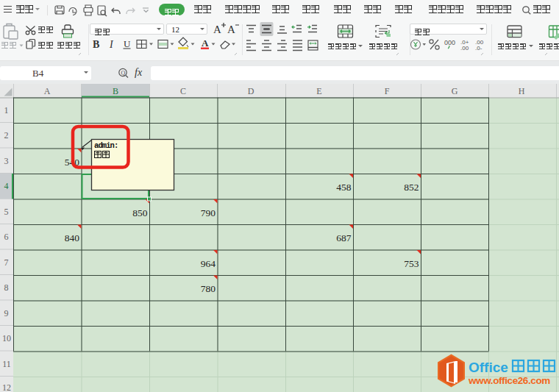 This screenshot has height=392, width=559. What do you see at coordinates (7, 186) in the screenshot?
I see `svg-text: 4` at bounding box center [7, 186].